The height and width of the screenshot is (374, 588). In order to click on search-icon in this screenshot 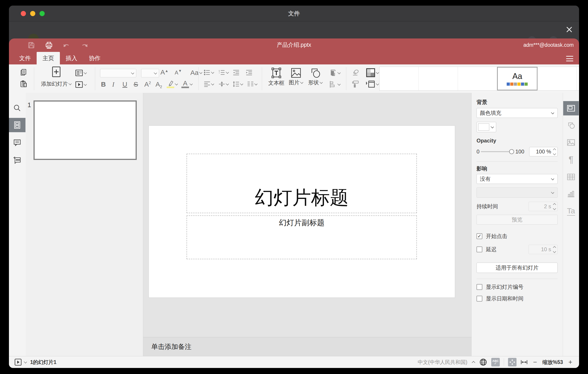, I will do `click(17, 108)`.